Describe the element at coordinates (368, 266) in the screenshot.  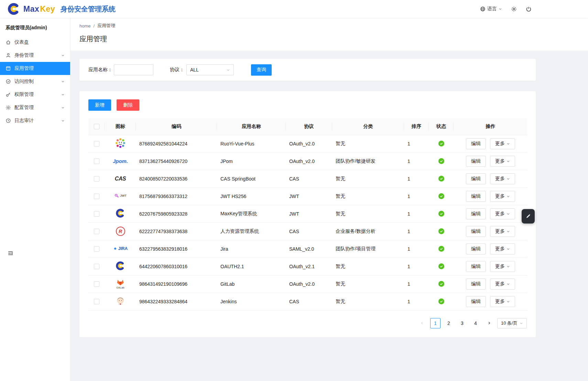
I see `app-category: 暂无` at that location.